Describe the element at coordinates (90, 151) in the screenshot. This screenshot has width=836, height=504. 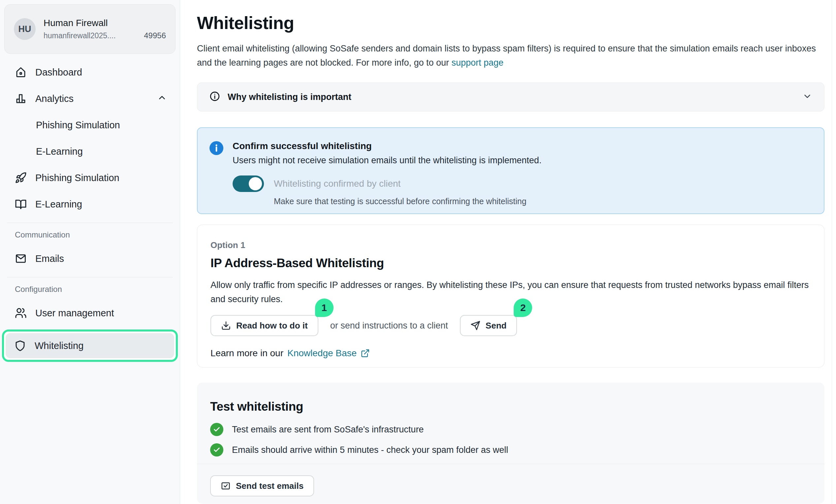
I see `sidebar-subitem-e-learning: E-Learning` at that location.